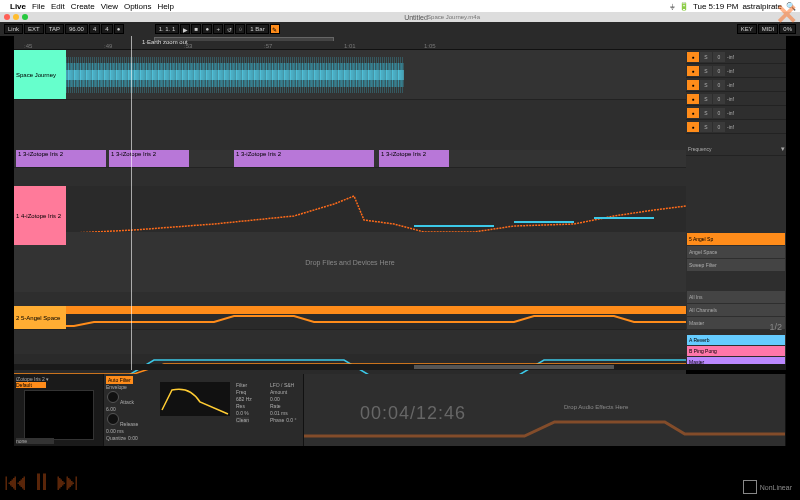 The width and height of the screenshot is (800, 500). What do you see at coordinates (138, 6) in the screenshot?
I see `menu-options: Options` at bounding box center [138, 6].